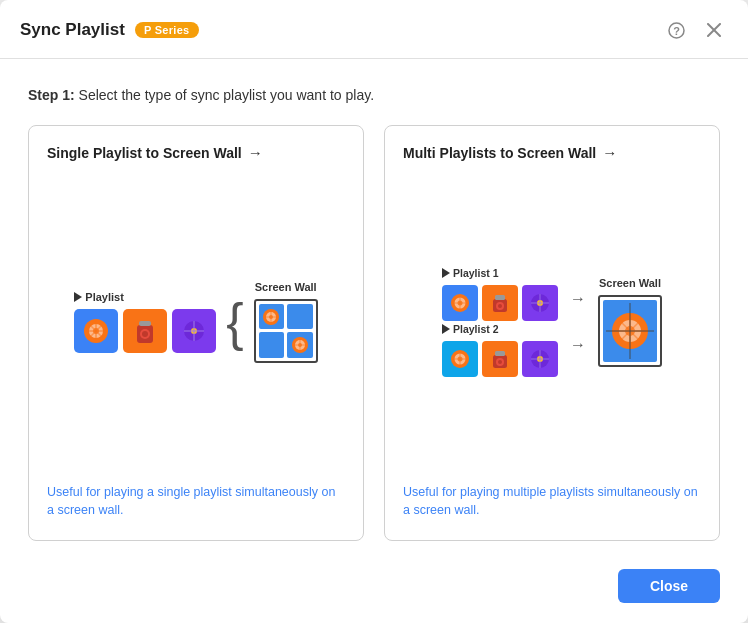 This screenshot has width=748, height=623. I want to click on single-illustration: Playlist, so click(196, 322).